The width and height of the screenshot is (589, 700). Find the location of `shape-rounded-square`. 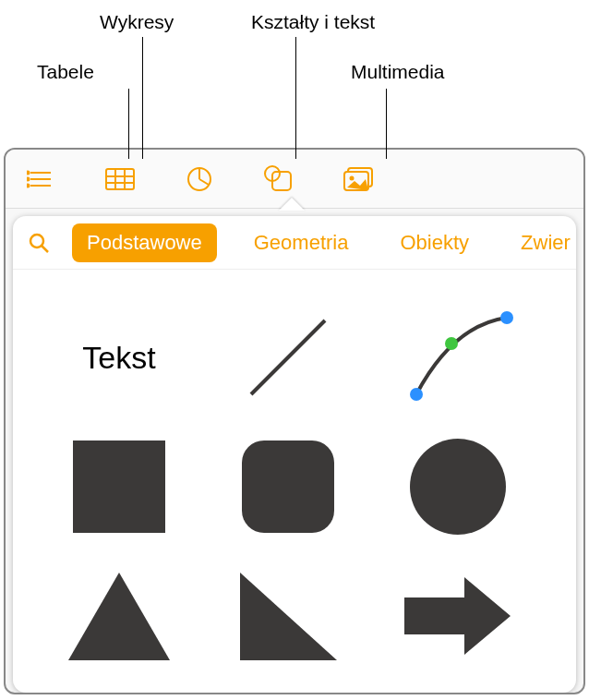

shape-rounded-square is located at coordinates (288, 487).